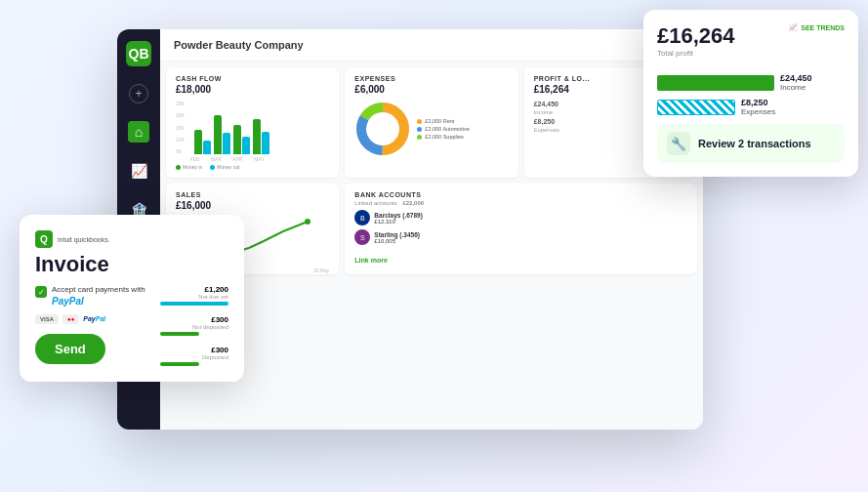 The height and width of the screenshot is (492, 868). Describe the element at coordinates (44, 239) in the screenshot. I see `qb-logo: Q` at that location.